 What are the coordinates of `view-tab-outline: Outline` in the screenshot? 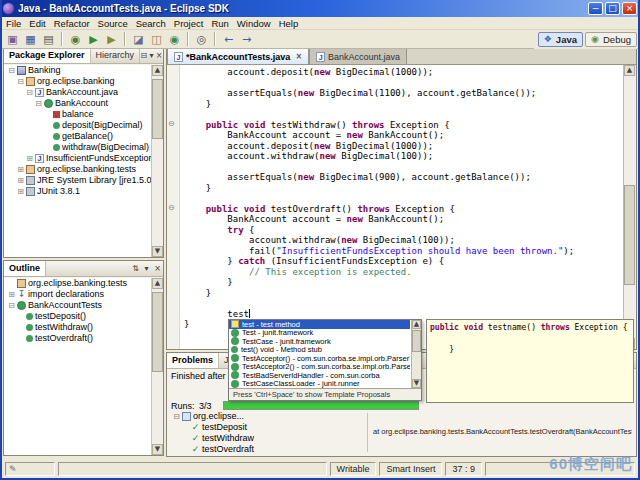 It's located at (25, 268).